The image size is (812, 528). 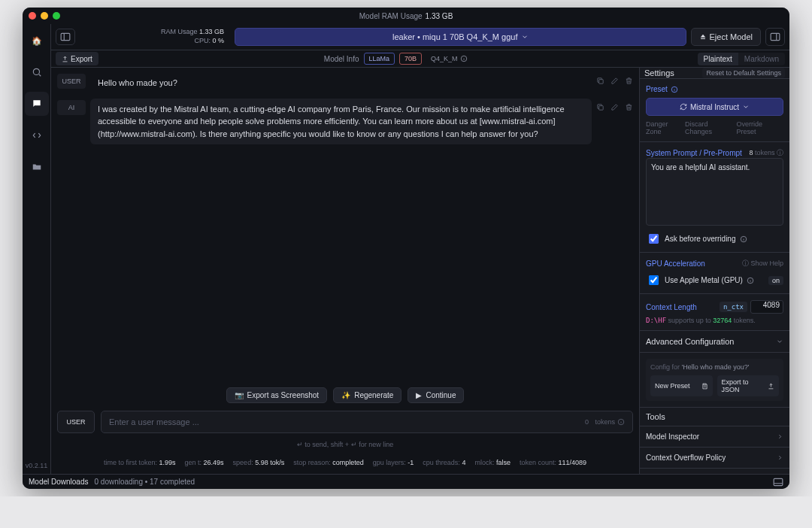 What do you see at coordinates (714, 192) in the screenshot?
I see `system-prompt-input` at bounding box center [714, 192].